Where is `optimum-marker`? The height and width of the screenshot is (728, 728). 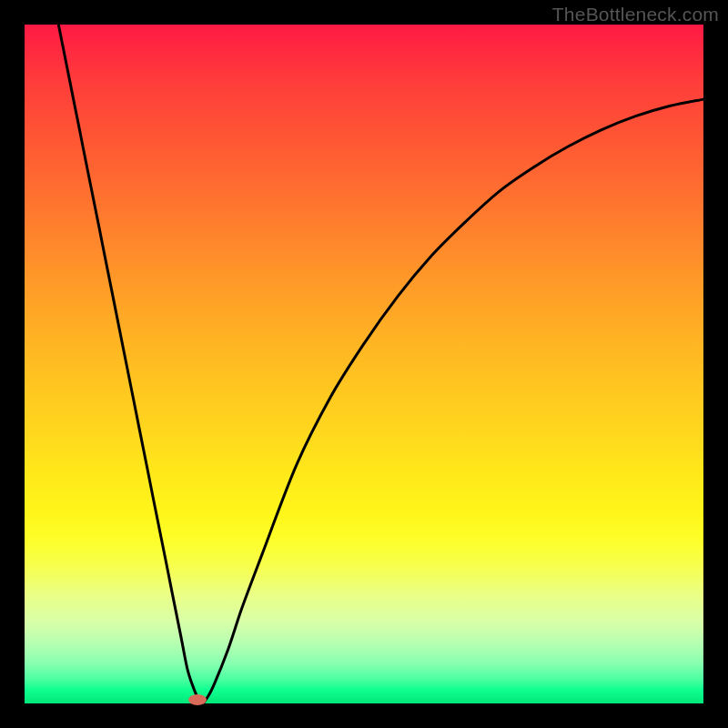 optimum-marker is located at coordinates (197, 700).